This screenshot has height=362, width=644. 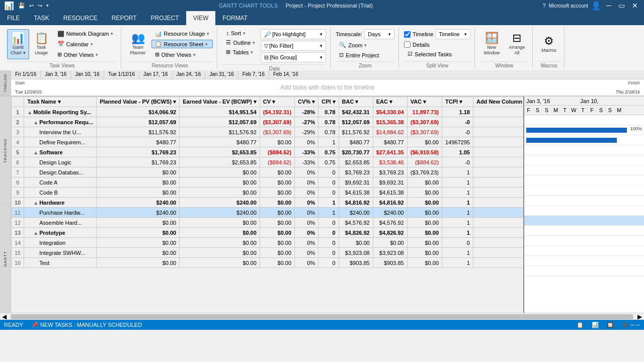 What do you see at coordinates (201, 18) in the screenshot?
I see `tab-view: VIEW` at bounding box center [201, 18].